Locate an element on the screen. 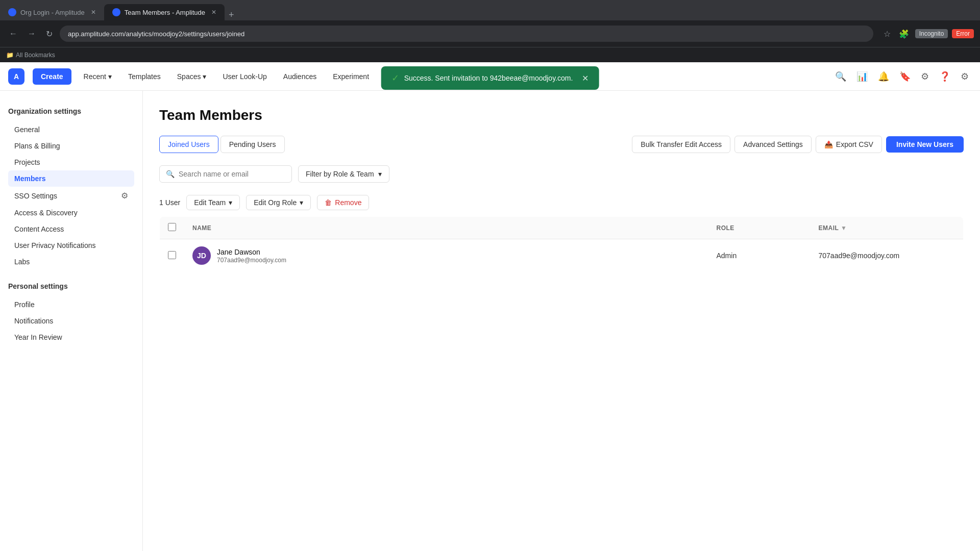 The height and width of the screenshot is (551, 980). sidebar-item-labs: Labs is located at coordinates (71, 262).